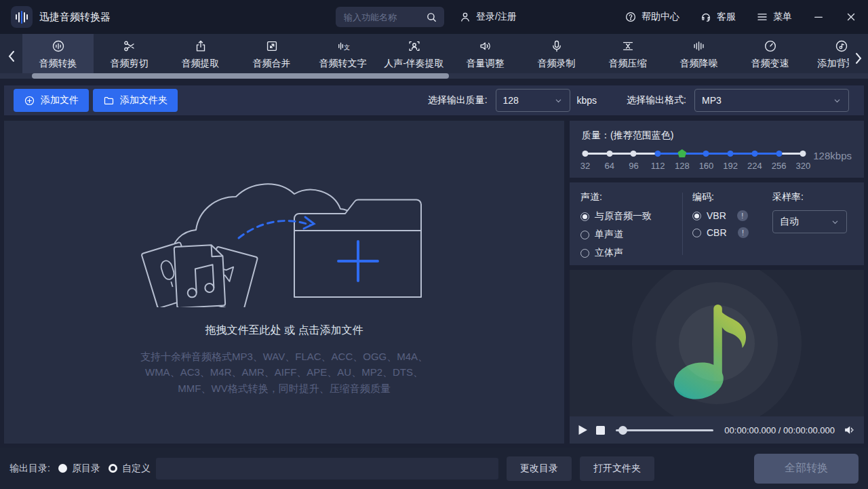 The width and height of the screenshot is (868, 489). Describe the element at coordinates (201, 46) in the screenshot. I see `audio-extract-icon` at that location.